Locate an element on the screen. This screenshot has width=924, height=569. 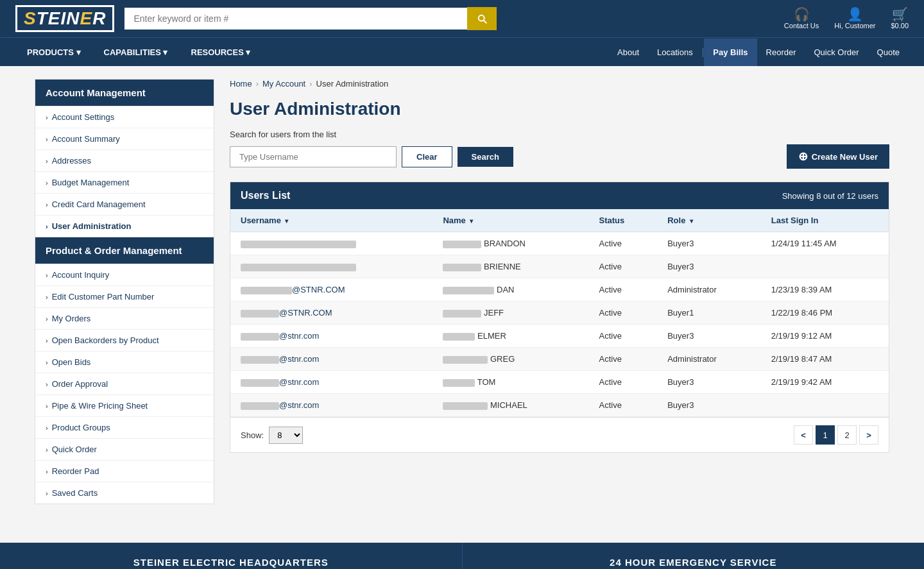
nav-right: About Locations | Pay Bills Reorder Quic… is located at coordinates (758, 52).